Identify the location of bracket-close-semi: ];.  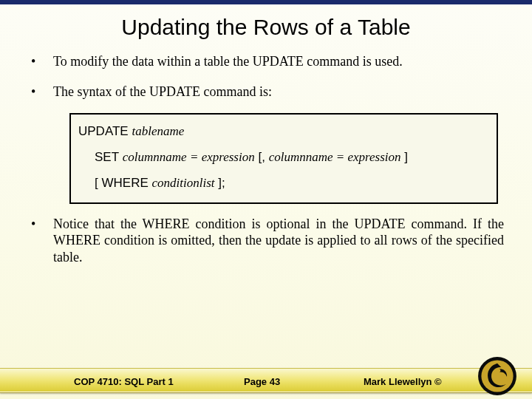
(222, 183).